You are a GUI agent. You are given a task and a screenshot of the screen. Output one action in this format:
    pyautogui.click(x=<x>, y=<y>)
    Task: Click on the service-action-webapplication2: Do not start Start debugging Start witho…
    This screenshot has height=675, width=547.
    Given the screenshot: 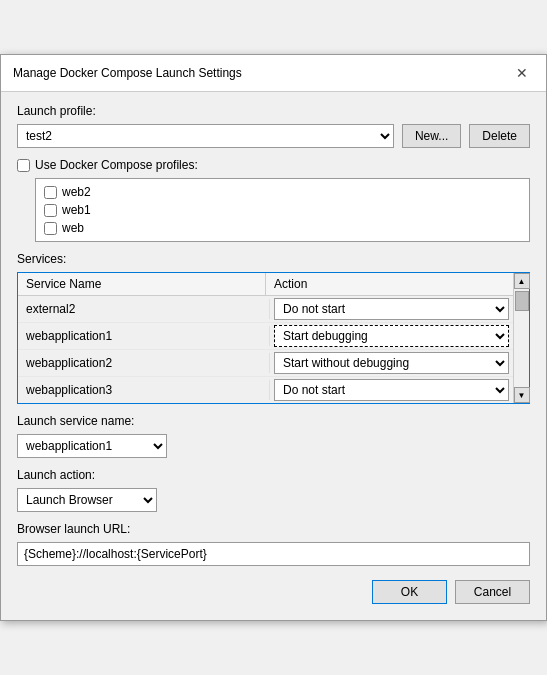 What is the action you would take?
    pyautogui.click(x=392, y=363)
    